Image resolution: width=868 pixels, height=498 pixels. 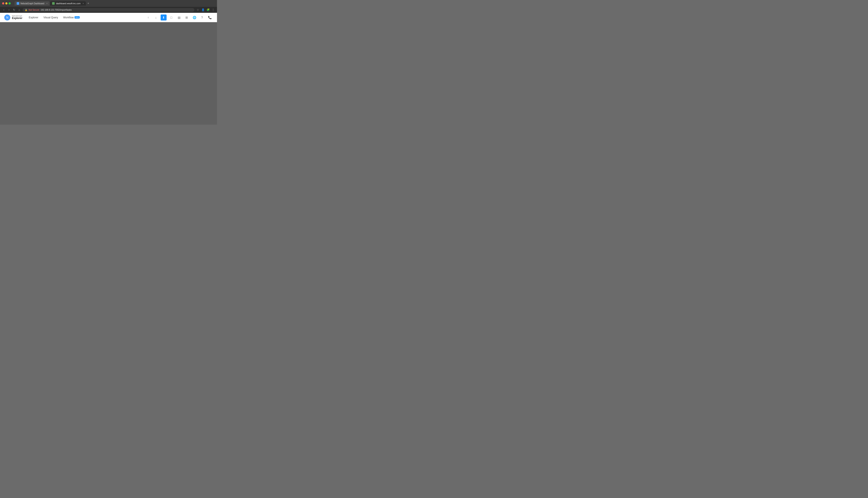 I want to click on toolbar-actions: ☆ 👤 🧩 ⋮, so click(x=205, y=10).